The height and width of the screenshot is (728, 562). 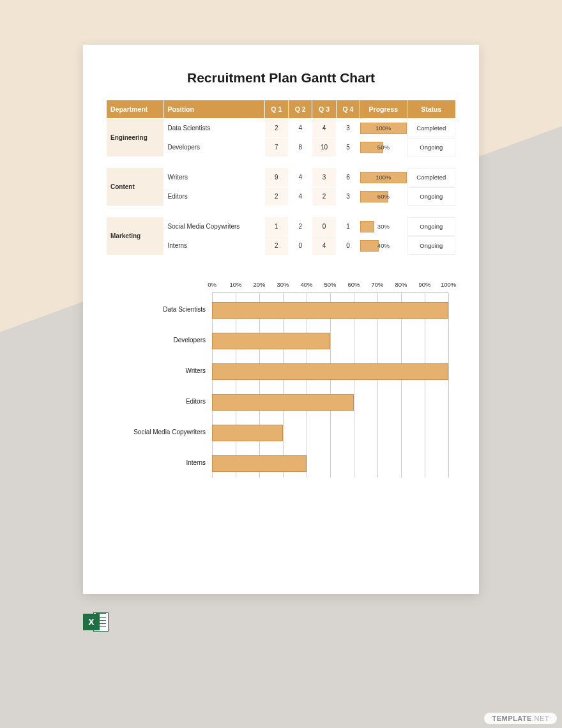 What do you see at coordinates (383, 178) in the screenshot?
I see `progress-label: 100%` at bounding box center [383, 178].